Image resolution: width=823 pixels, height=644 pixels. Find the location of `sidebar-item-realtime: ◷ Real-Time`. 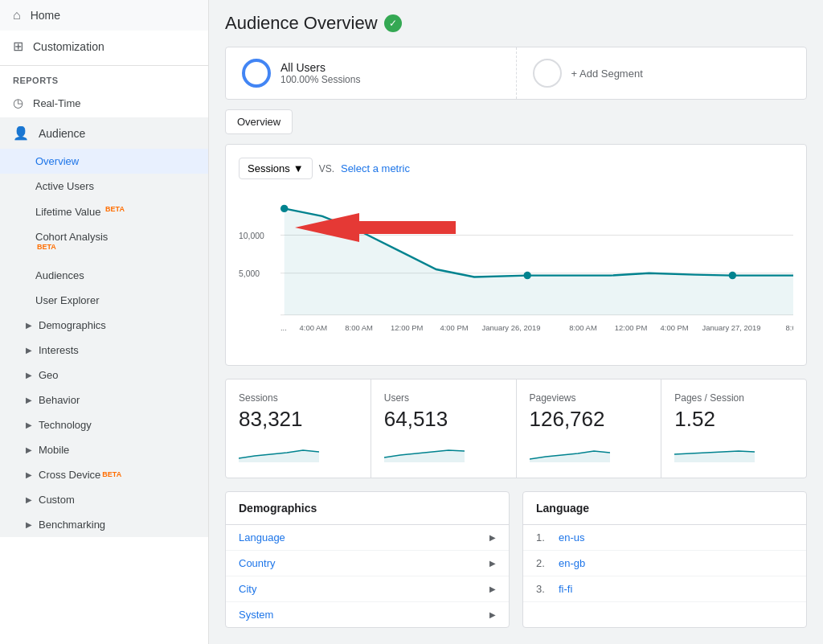

sidebar-item-realtime: ◷ Real-Time is located at coordinates (104, 103).